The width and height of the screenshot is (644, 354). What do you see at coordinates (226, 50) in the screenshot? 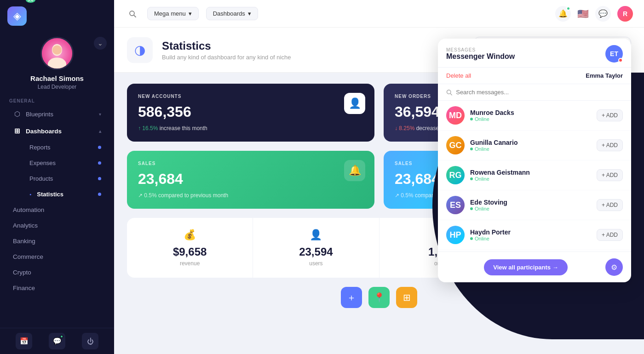
I see `stats-title-group: Statistics Build any kind of dashboard f…` at bounding box center [226, 50].